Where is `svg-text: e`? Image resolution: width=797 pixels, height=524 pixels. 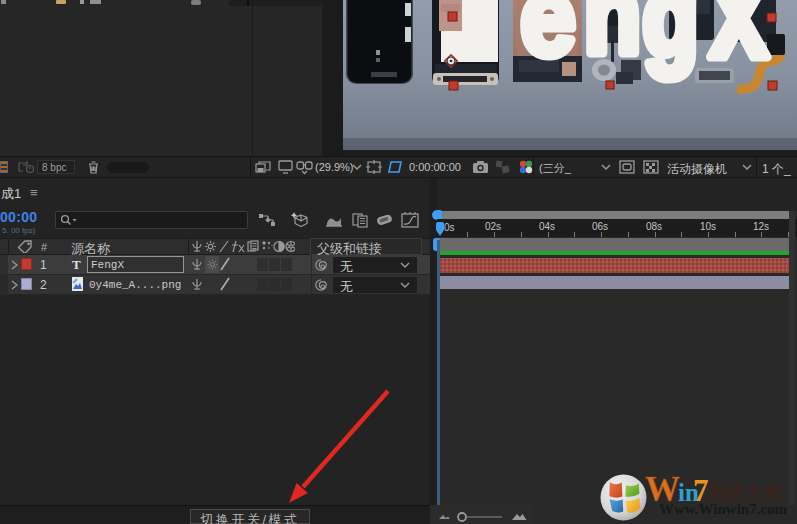 svg-text: e is located at coordinates (549, 44).